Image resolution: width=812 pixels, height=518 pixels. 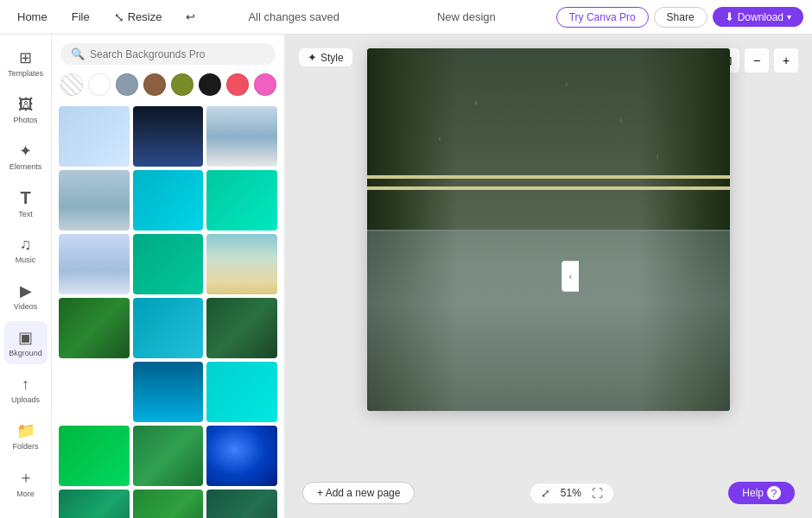 I want to click on help-btn: Help ?, so click(x=762, y=493).